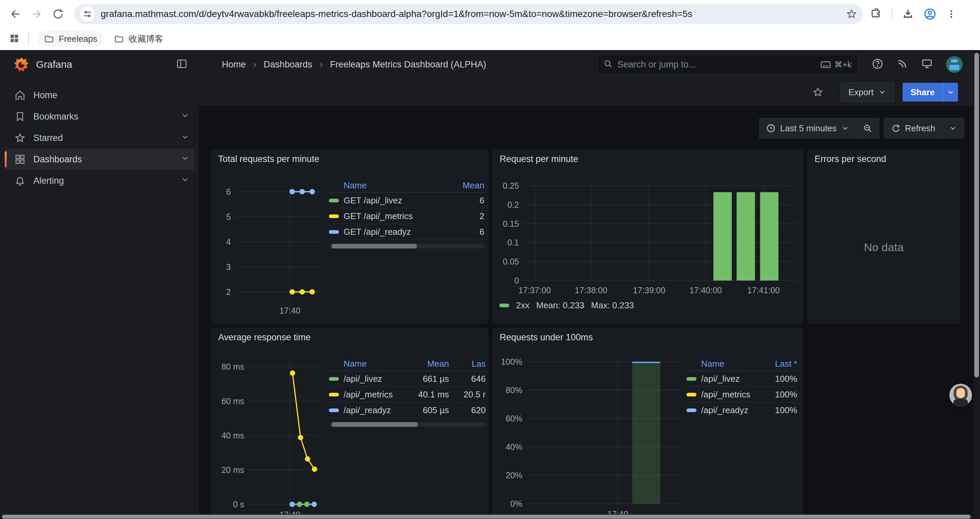 This screenshot has width=980, height=519. What do you see at coordinates (523, 305) in the screenshot?
I see `legend-series-name: 2xx` at bounding box center [523, 305].